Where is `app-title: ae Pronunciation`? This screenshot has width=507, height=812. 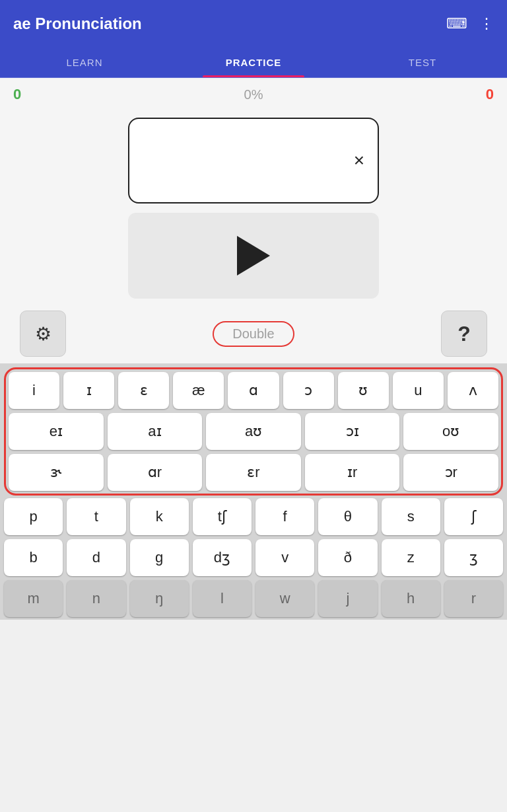
app-title: ae Pronunciation is located at coordinates (78, 24).